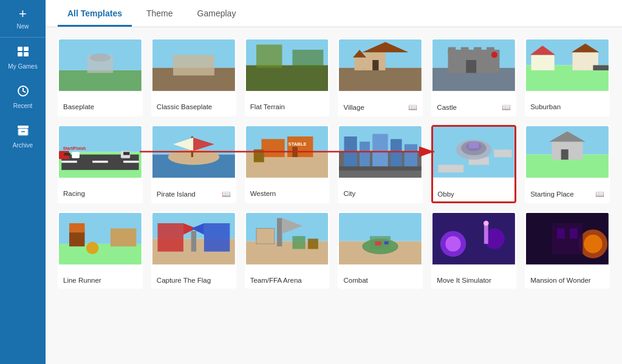 The image size is (622, 364). I want to click on template-thumb-move-it-simulator, so click(474, 243).